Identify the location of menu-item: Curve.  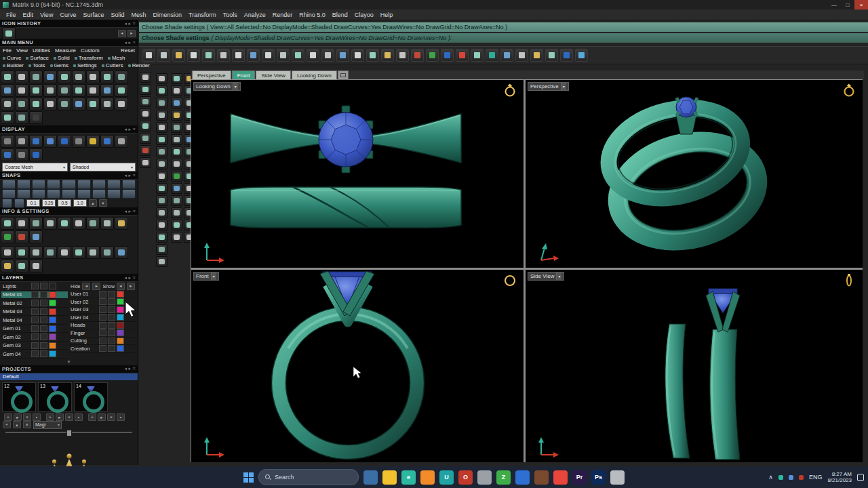
(68, 15).